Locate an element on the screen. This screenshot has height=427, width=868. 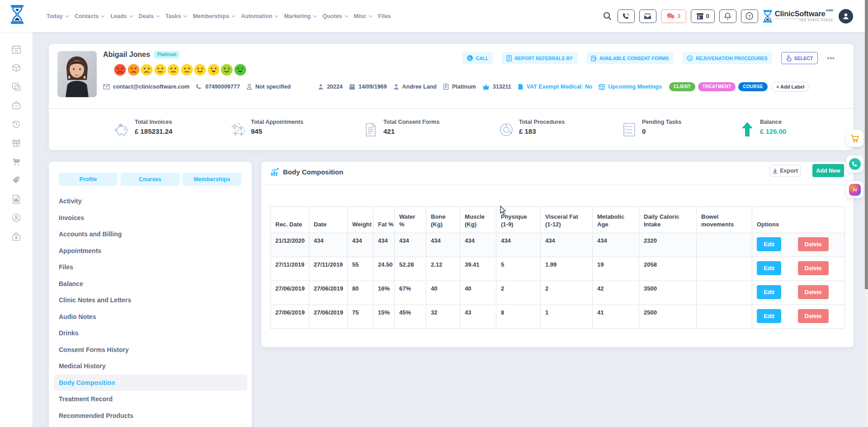
phone-icon is located at coordinates (199, 87).